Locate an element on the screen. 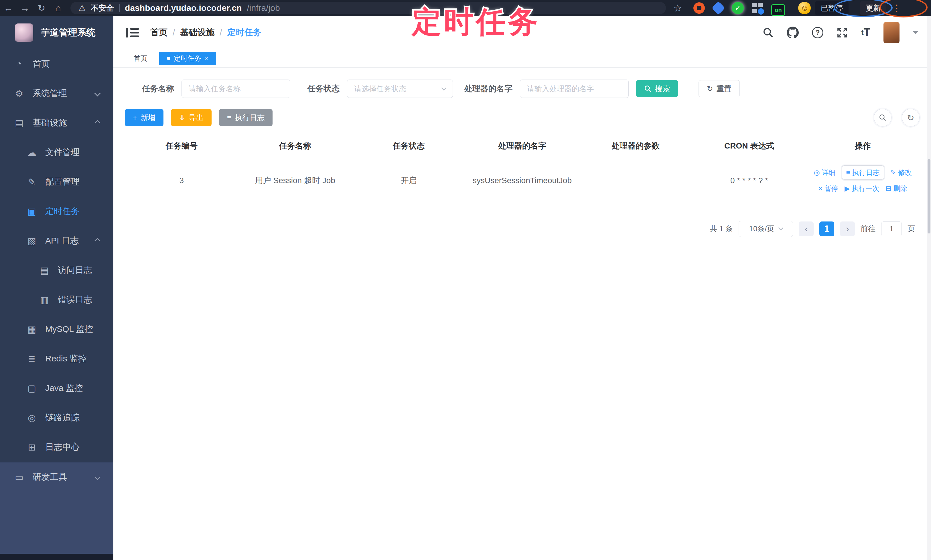 This screenshot has width=931, height=560. breadcrumb: 首页 / 基础设施 / 定时任务 is located at coordinates (206, 32).